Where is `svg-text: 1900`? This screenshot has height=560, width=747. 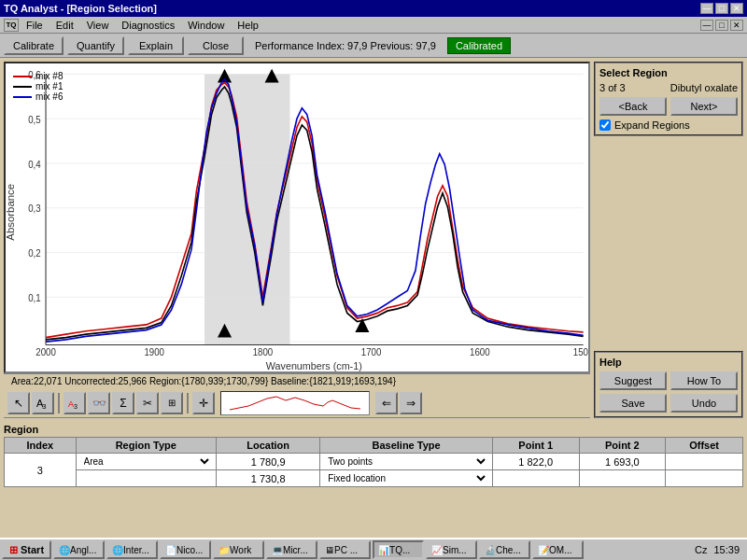 svg-text: 1900 is located at coordinates (154, 353).